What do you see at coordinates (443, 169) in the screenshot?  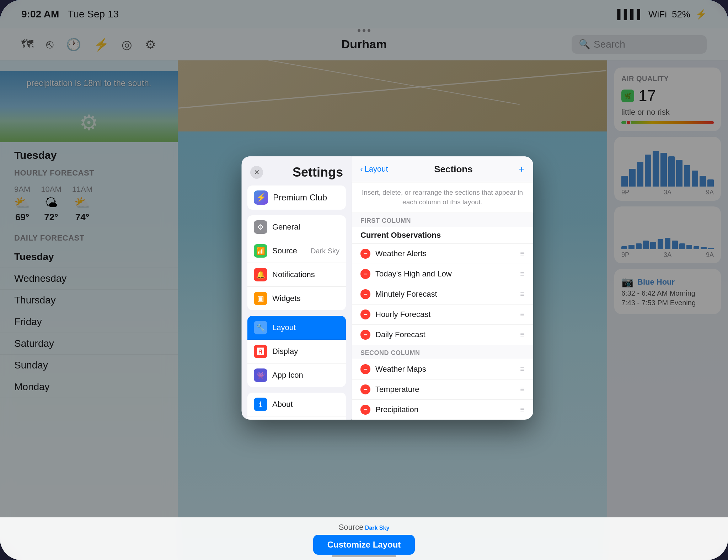 I see `sections-header: ‹ Layout Sections +` at bounding box center [443, 169].